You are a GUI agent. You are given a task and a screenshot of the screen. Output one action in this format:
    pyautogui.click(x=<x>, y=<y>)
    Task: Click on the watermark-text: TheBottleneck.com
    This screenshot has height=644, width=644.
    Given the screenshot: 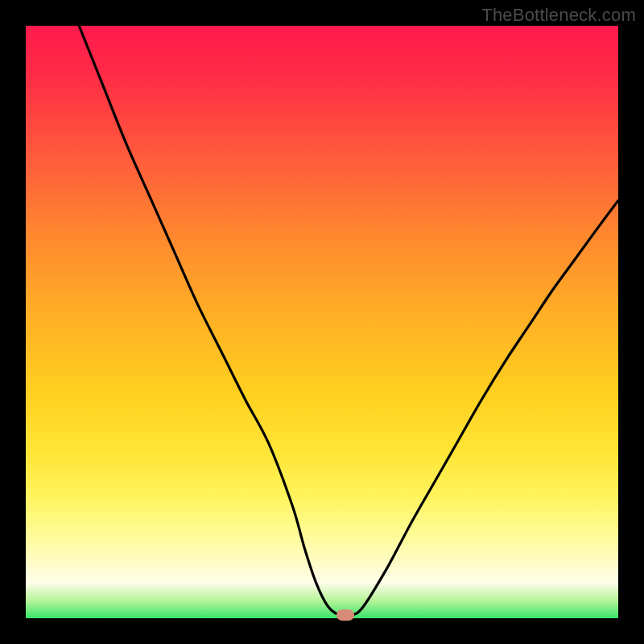 What is the action you would take?
    pyautogui.click(x=559, y=15)
    